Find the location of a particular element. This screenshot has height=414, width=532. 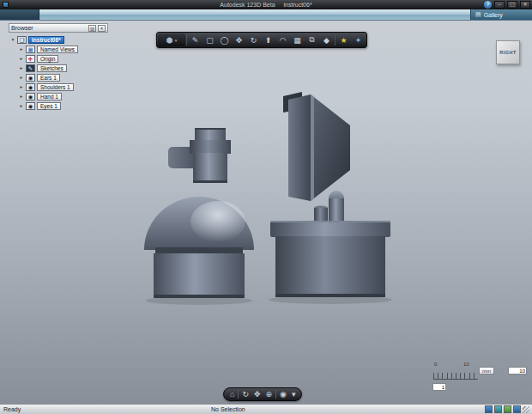

model-part-ears is located at coordinates (199, 155).